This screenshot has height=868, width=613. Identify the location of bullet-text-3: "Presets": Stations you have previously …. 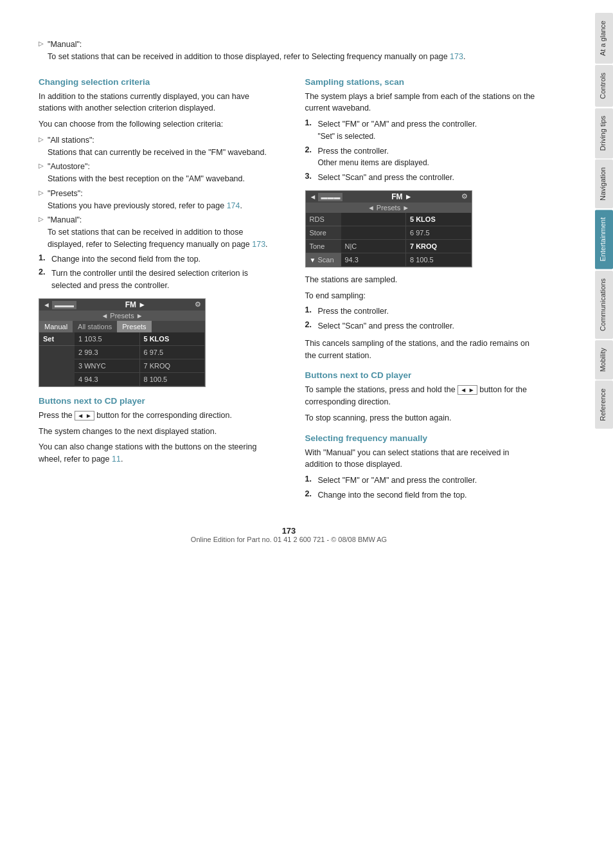
(145, 200).